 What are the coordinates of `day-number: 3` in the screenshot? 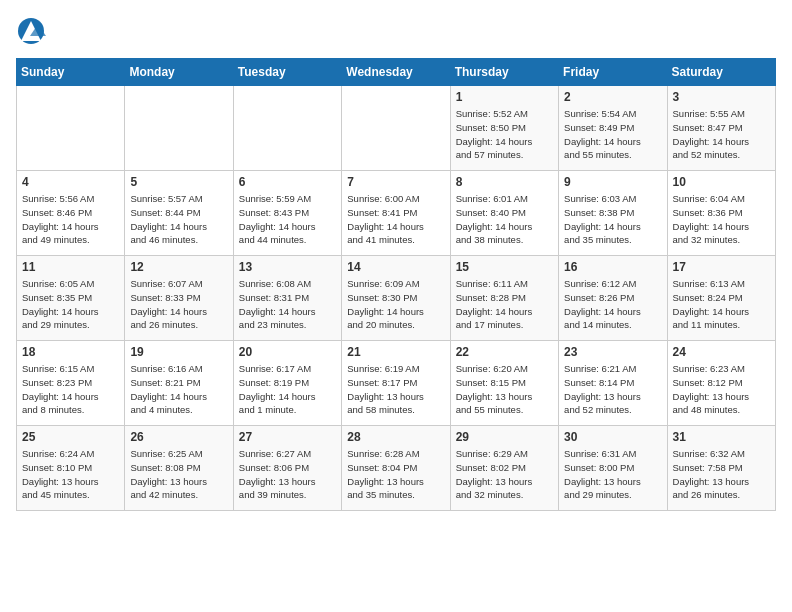 It's located at (722, 97).